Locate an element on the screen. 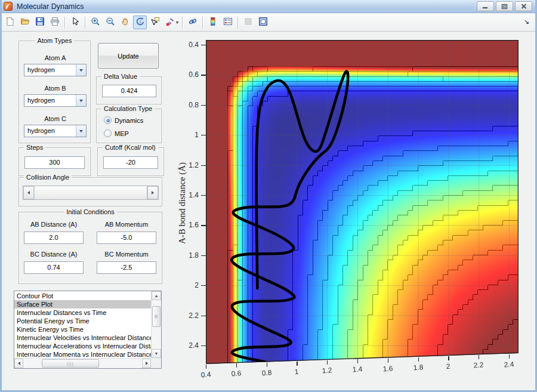 This screenshot has width=537, height=392. slider-thumb is located at coordinates (91, 193).